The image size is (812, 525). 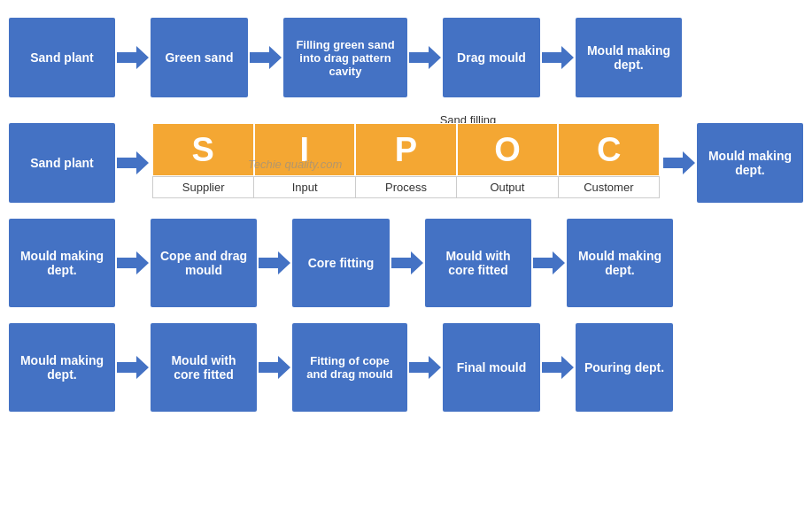 What do you see at coordinates (609, 188) in the screenshot?
I see `sipoc-customer: Customer` at bounding box center [609, 188].